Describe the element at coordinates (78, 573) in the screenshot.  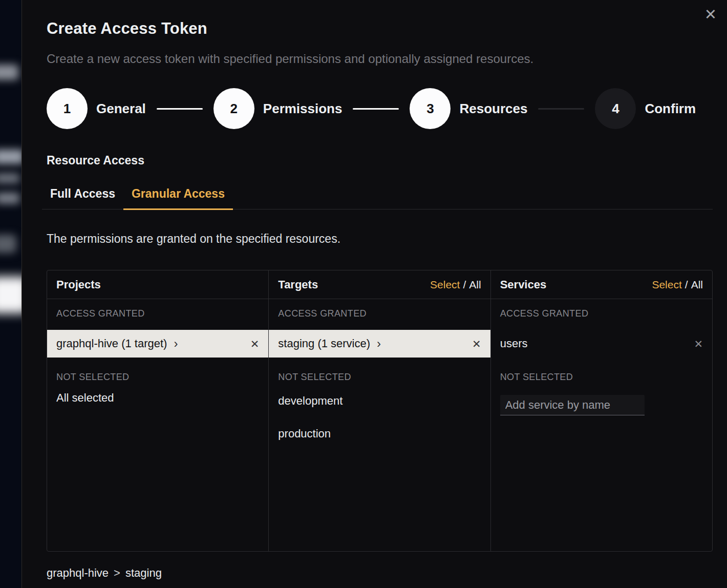
I see `breadcrumb-project: graphql-hive` at that location.